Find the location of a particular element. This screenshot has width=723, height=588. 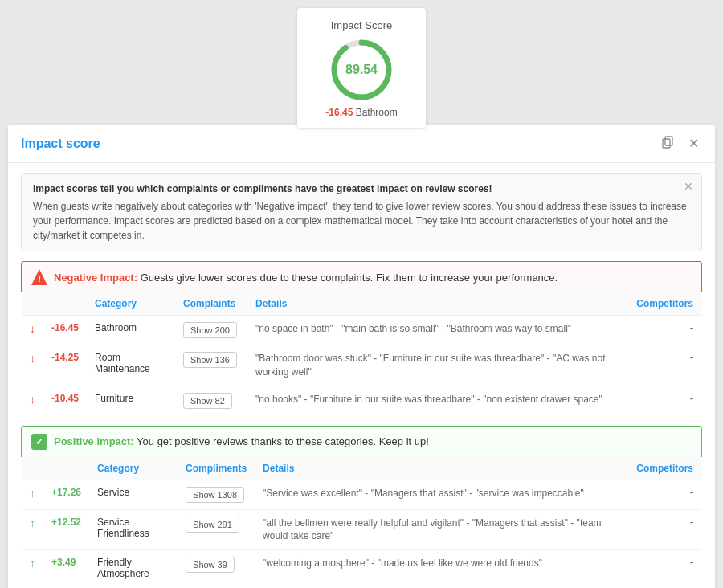

neg-arrow-2: ↓ is located at coordinates (33, 400).